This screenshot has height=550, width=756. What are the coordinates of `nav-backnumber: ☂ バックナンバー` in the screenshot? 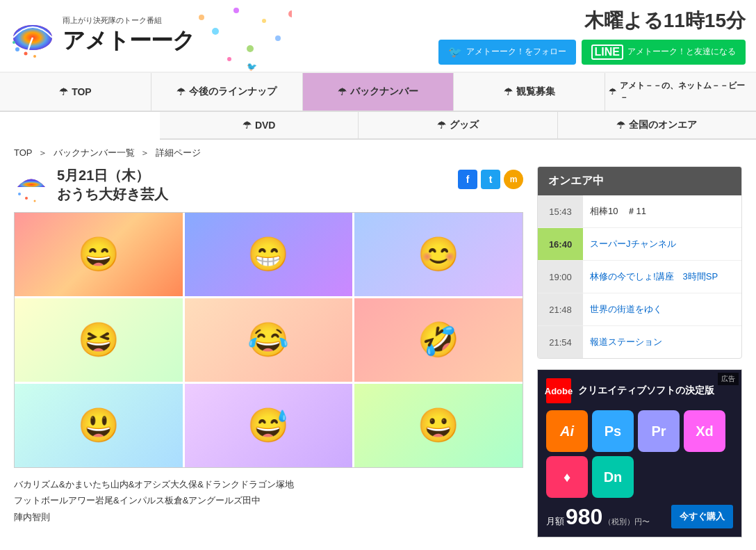 It's located at (379, 92).